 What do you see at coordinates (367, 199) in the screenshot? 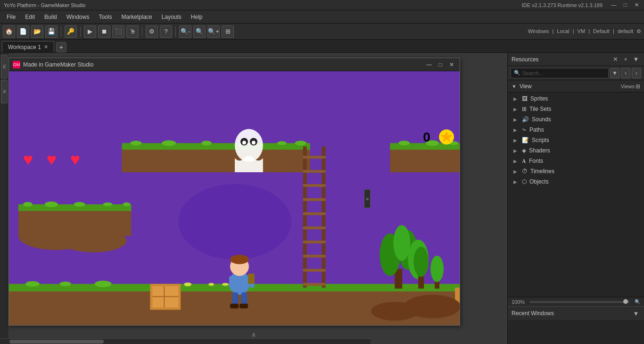
I see `side-panel-collapse-button: »` at bounding box center [367, 199].